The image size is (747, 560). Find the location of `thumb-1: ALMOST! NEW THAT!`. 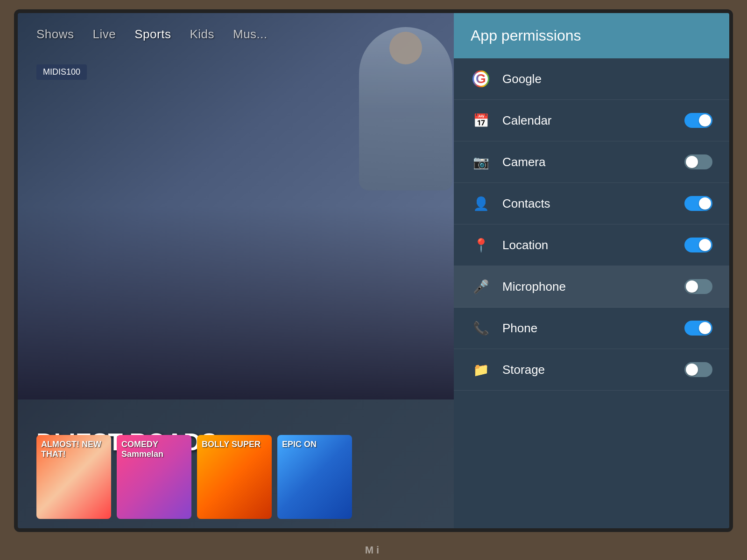

thumb-1: ALMOST! NEW THAT! is located at coordinates (74, 477).